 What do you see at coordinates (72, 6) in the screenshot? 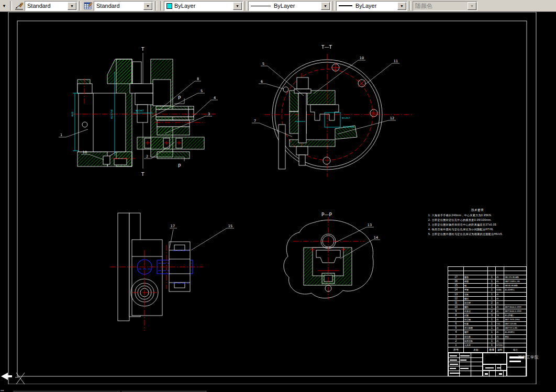
I see `dim-style-dropdown-arrow: ▼` at bounding box center [72, 6].